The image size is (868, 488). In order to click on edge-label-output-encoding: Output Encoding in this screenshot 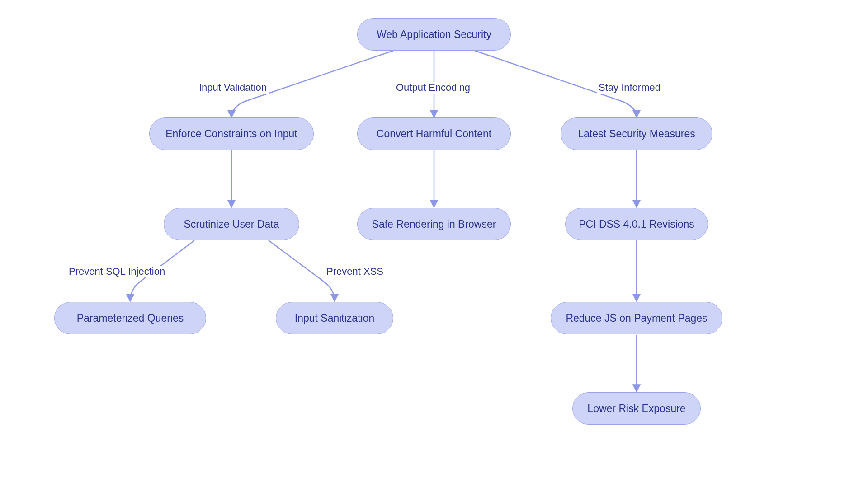, I will do `click(433, 88)`.